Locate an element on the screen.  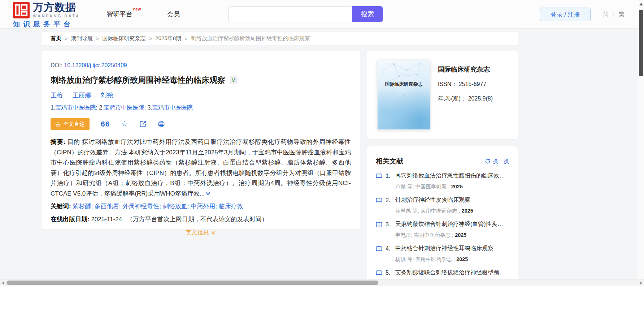
vertical-scroll-thumb is located at coordinates (641, 43).